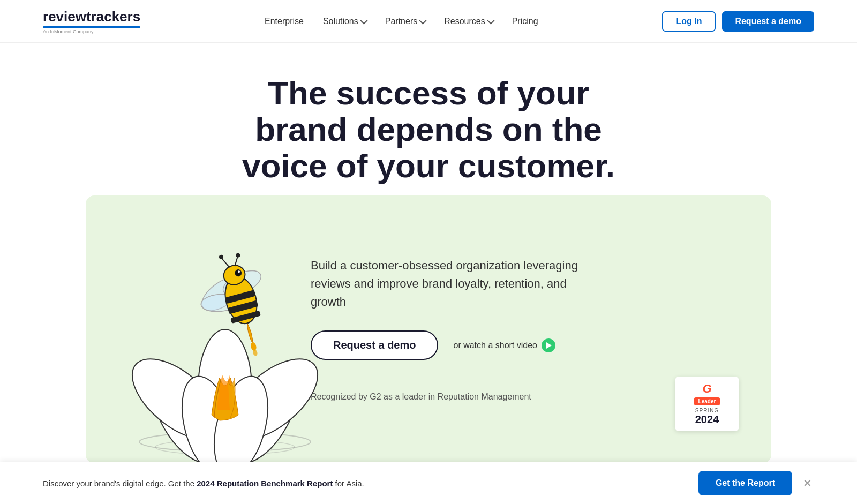  What do you see at coordinates (374, 345) in the screenshot?
I see `request-demo-hero-button: Request a demo` at bounding box center [374, 345].